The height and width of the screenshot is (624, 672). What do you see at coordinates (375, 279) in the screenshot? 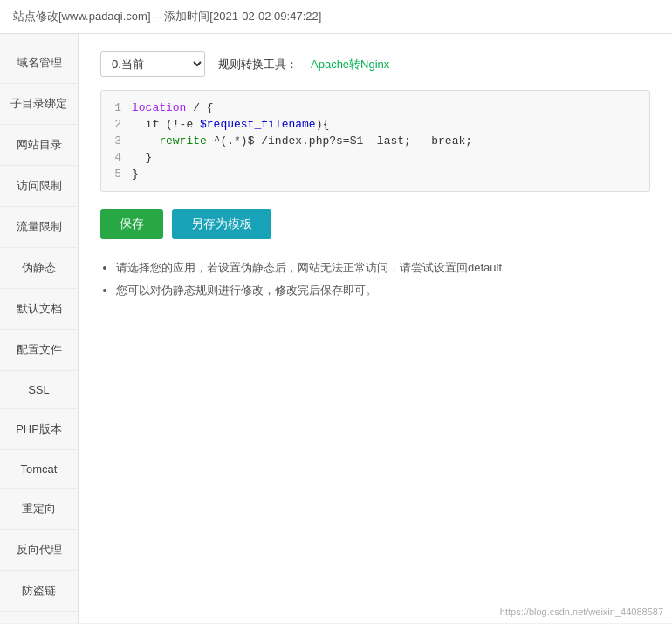
I see `tips-list: 请选择您的应用，若设置伪静态后，网站无法正常访问，请尝试设置回default您可…` at bounding box center [375, 279].